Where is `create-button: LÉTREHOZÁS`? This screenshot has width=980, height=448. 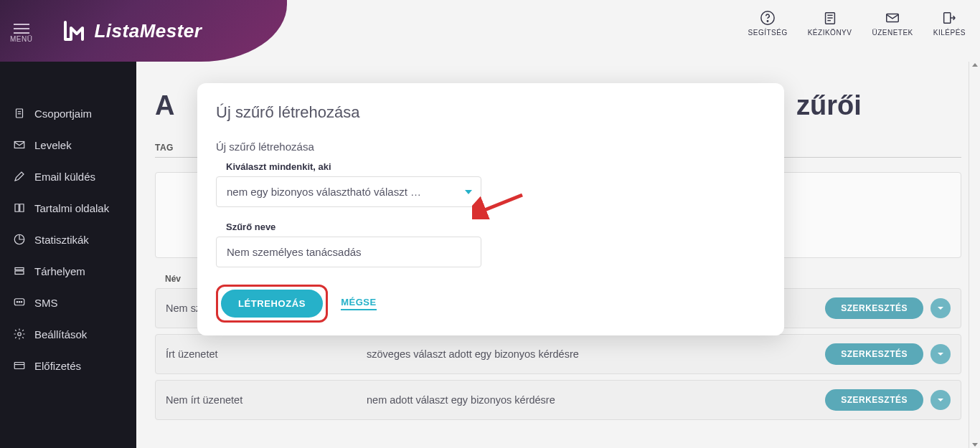
create-button: LÉTREHOZÁS is located at coordinates (272, 304).